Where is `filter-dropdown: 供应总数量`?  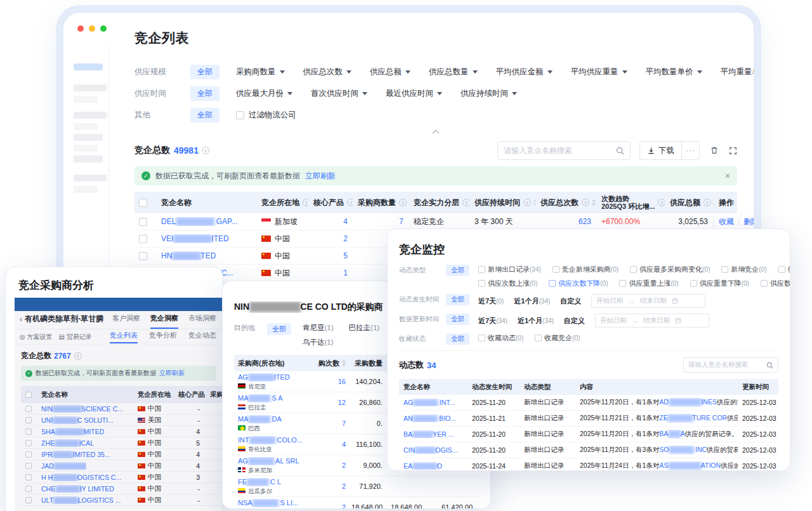
filter-dropdown: 供应总数量 is located at coordinates (453, 72).